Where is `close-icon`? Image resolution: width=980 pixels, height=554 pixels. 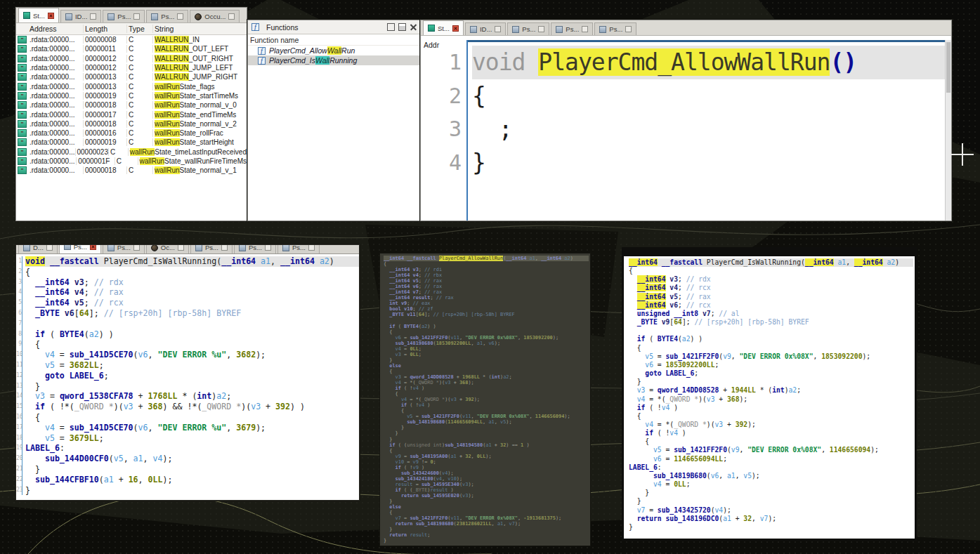
close-icon is located at coordinates (413, 27).